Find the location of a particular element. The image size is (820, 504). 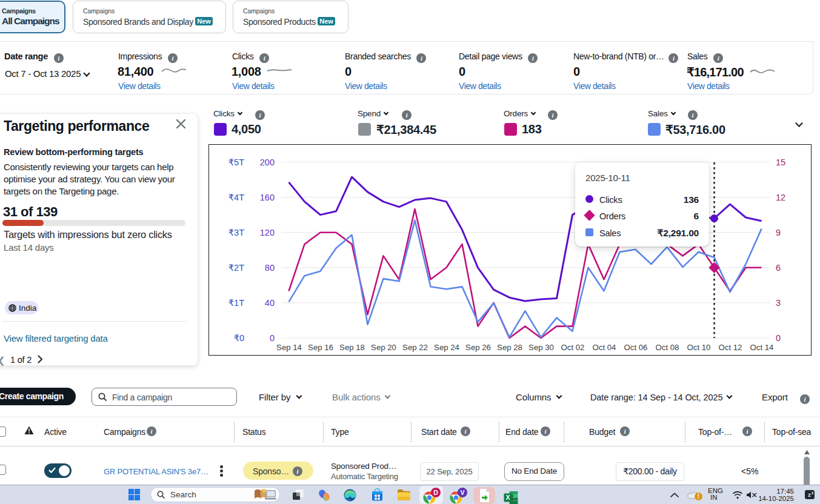

svg-text: Sep 26 is located at coordinates (478, 348).